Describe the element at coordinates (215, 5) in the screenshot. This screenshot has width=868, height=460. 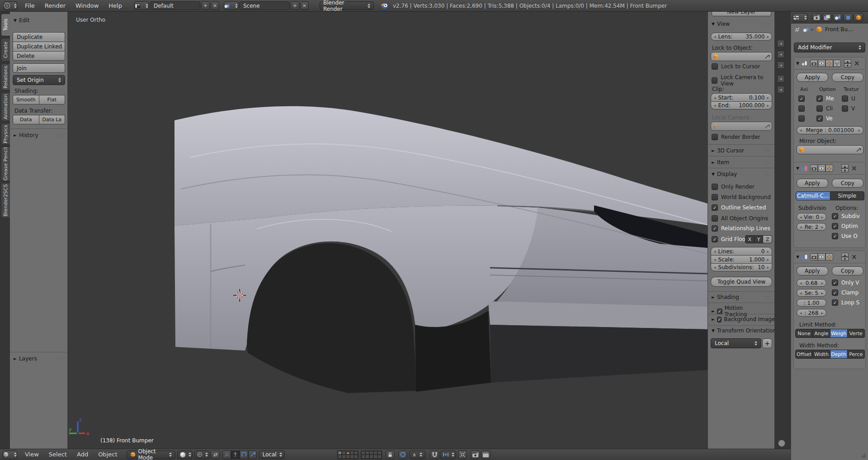
I see `delete-screen-layout-button: ×` at that location.